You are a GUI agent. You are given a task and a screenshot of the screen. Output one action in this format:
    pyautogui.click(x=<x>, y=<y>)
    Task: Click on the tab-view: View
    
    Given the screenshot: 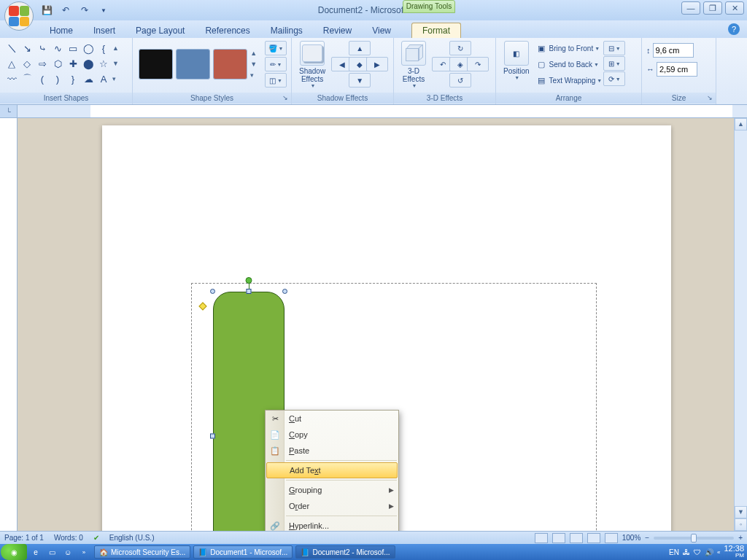 What is the action you would take?
    pyautogui.click(x=382, y=31)
    